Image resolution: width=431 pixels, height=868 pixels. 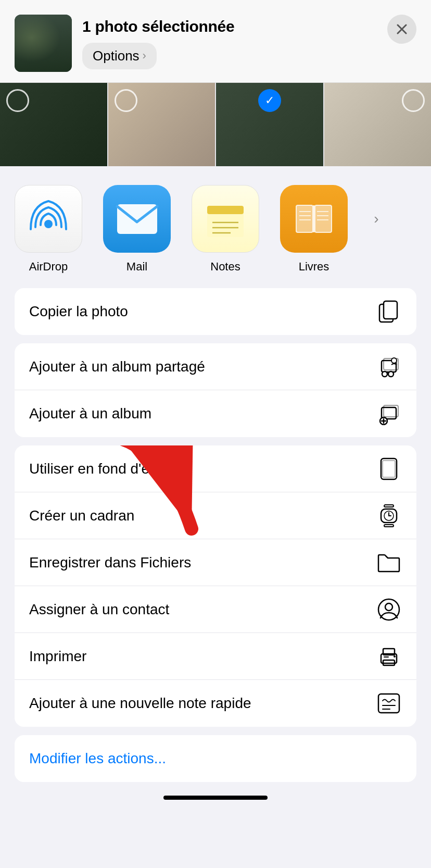 I want to click on mail-app-icon, so click(x=137, y=219).